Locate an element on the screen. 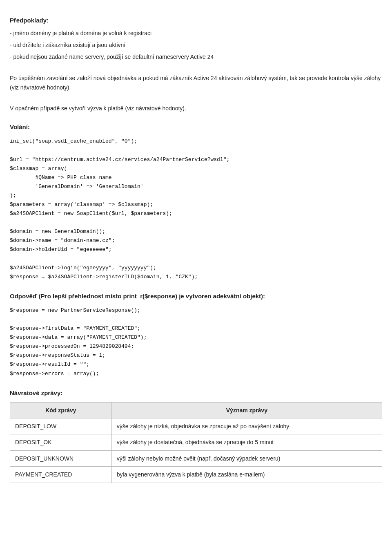 This screenshot has height=548, width=392. table-cell-code: DEPOSIT_OK is located at coordinates (61, 442).